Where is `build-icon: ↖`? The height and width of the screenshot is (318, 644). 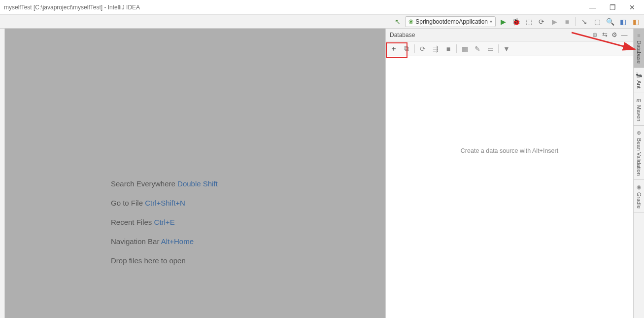
build-icon: ↖ is located at coordinates (398, 22).